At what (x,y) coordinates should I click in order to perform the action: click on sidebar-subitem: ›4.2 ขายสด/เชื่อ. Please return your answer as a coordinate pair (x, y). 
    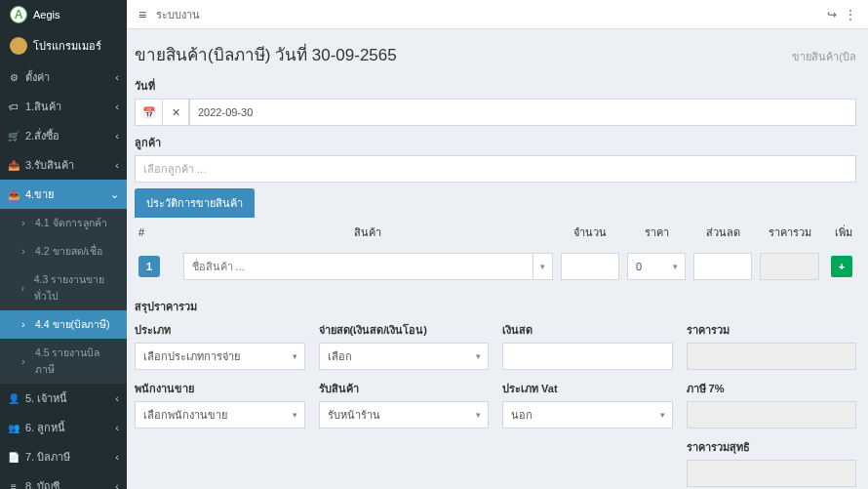
    Looking at the image, I should click on (63, 252).